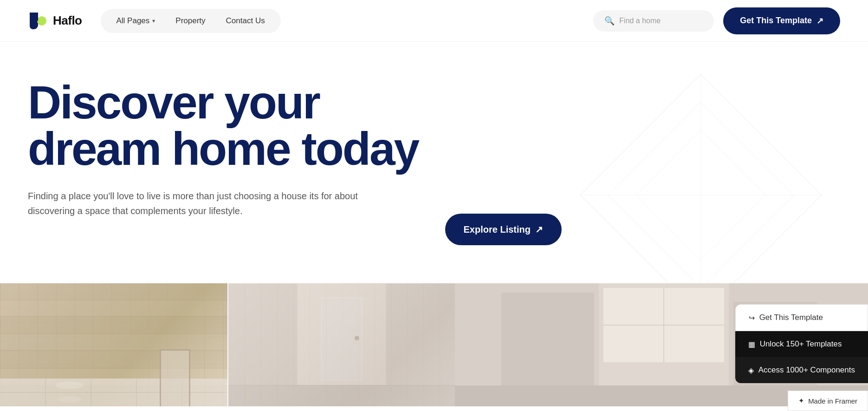 The image size is (868, 411). What do you see at coordinates (640, 21) in the screenshot?
I see `search-placeholder: Find a home` at bounding box center [640, 21].